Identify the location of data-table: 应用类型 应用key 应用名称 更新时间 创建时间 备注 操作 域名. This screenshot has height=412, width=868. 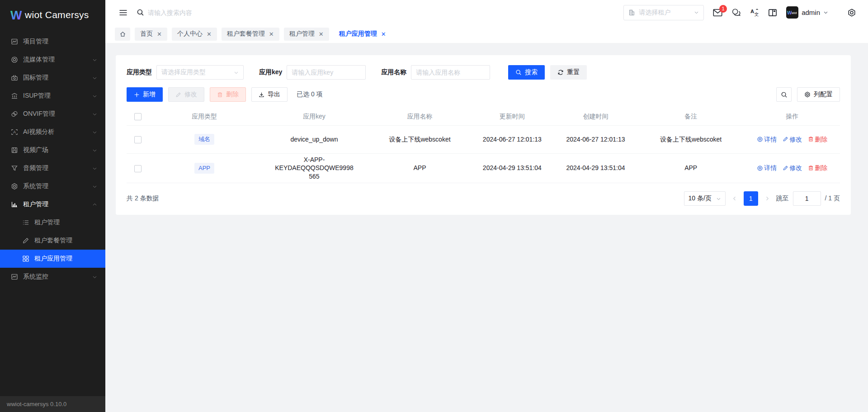
(483, 146).